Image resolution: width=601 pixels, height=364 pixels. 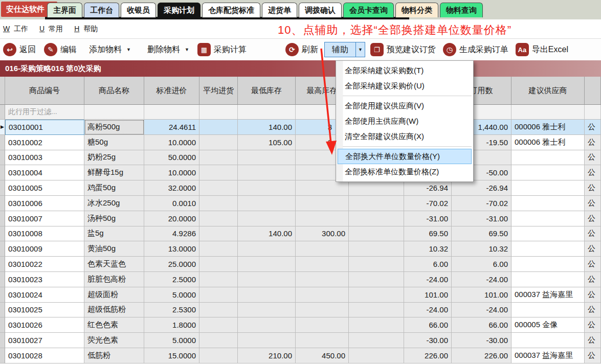 I want to click on tab-会员卡查询: 会员卡查询, so click(x=368, y=10).